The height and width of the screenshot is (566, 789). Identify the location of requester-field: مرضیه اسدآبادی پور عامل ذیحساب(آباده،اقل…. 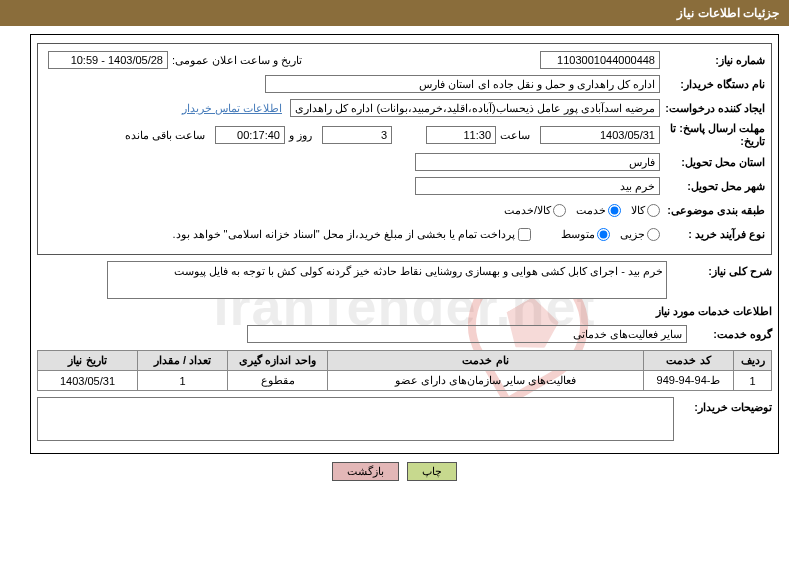
(475, 108).